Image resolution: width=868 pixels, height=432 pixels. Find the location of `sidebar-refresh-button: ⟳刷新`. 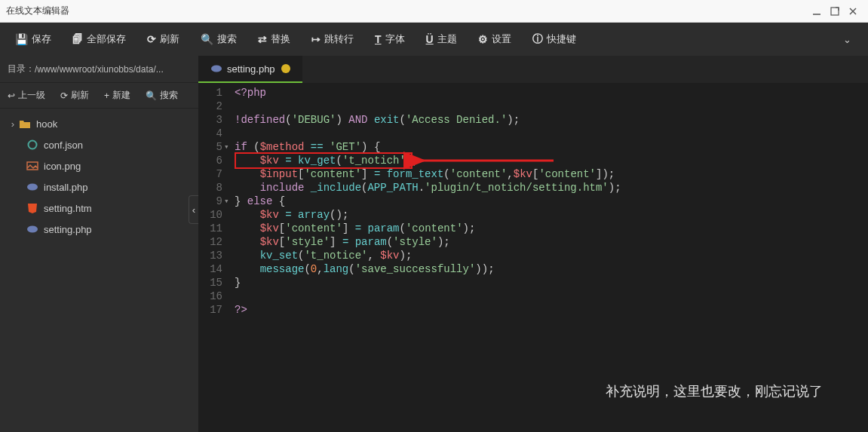

sidebar-refresh-button: ⟳刷新 is located at coordinates (75, 96).